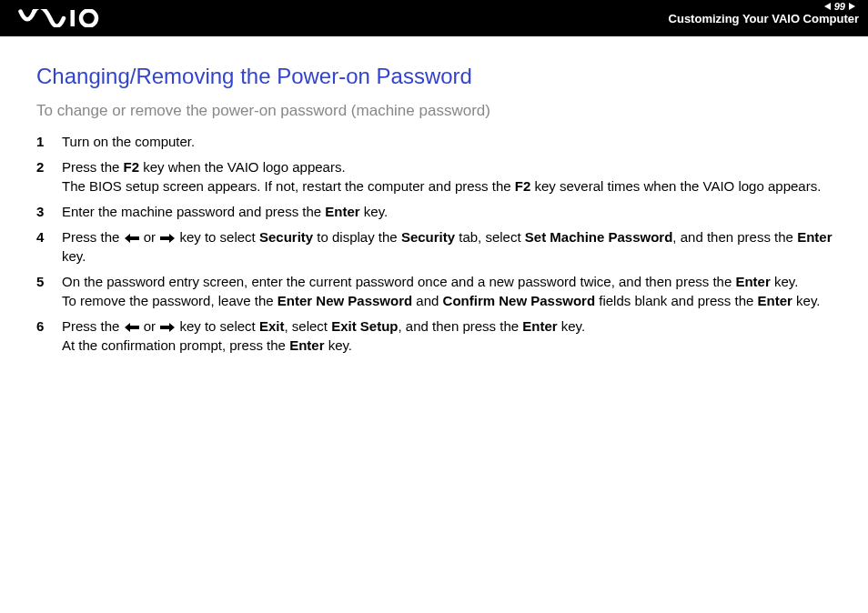 The image size is (868, 613). What do you see at coordinates (439, 142) in the screenshot?
I see `step-item: 1Turn on the computer.` at bounding box center [439, 142].